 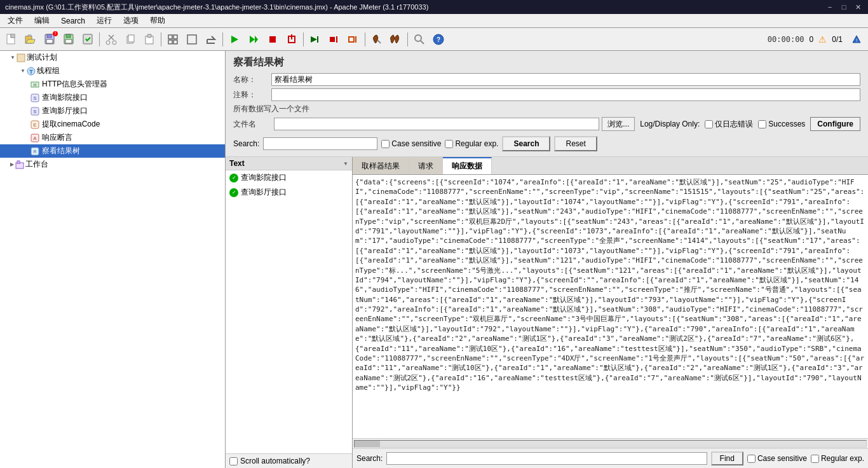 What do you see at coordinates (112, 111) in the screenshot?
I see `tree-item-query-hall: S 查询影厅接口` at bounding box center [112, 111].